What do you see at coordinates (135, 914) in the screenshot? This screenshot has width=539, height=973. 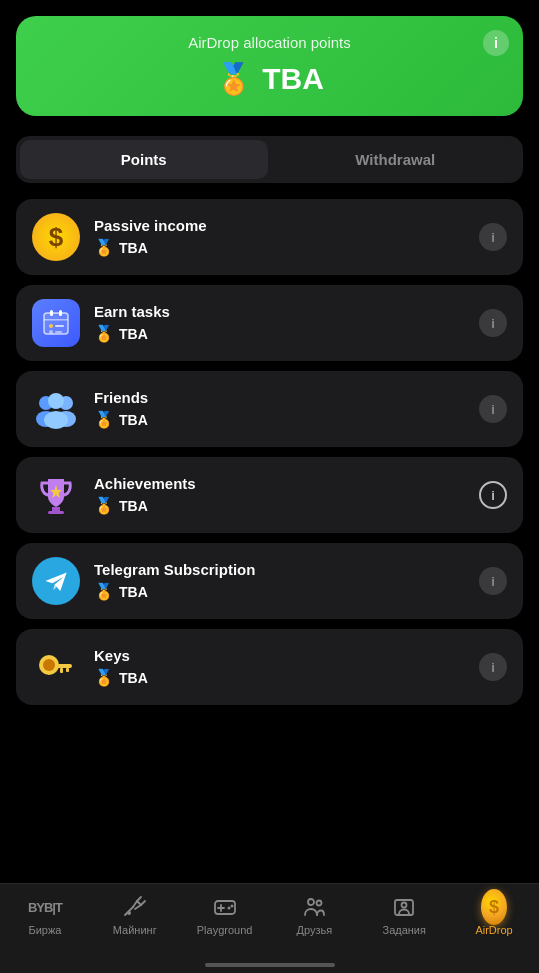 I see `sidebar-item-mining: Майнинг` at bounding box center [135, 914].